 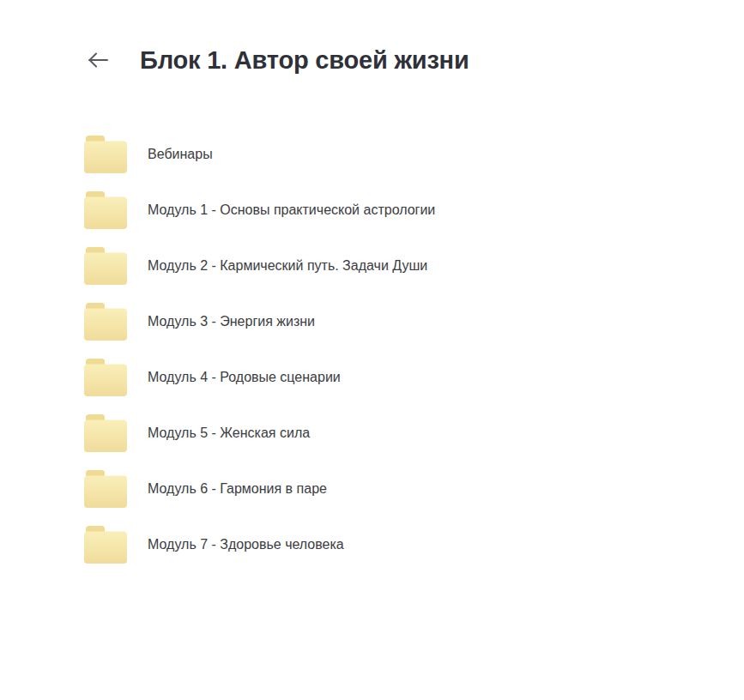 What do you see at coordinates (232, 322) in the screenshot?
I see `folder-label: Модуль 3 - Энергия жизни` at bounding box center [232, 322].